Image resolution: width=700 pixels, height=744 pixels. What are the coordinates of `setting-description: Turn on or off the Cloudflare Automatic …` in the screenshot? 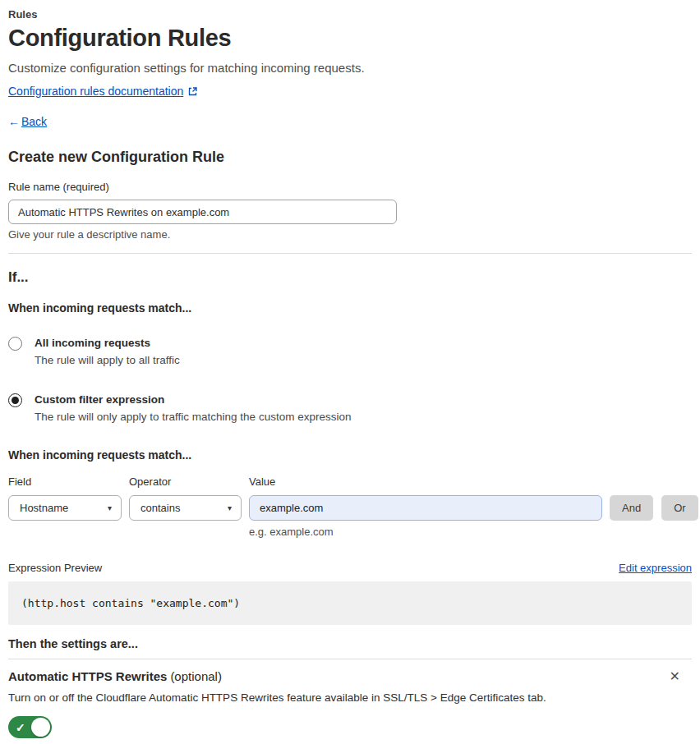 It's located at (350, 698).